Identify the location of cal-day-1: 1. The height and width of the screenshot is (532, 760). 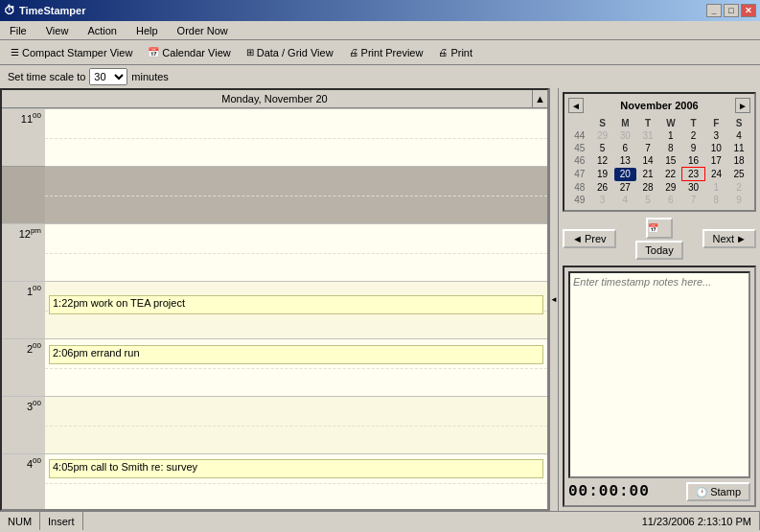
(671, 136).